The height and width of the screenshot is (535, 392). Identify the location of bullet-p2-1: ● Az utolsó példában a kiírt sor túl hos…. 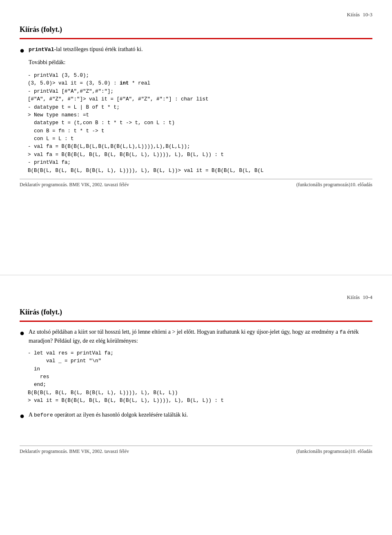
(196, 337).